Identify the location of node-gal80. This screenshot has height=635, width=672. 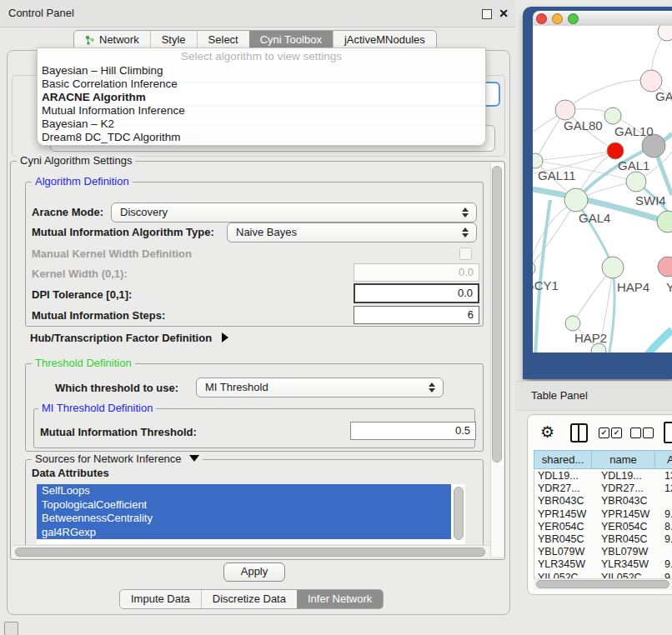
(565, 110).